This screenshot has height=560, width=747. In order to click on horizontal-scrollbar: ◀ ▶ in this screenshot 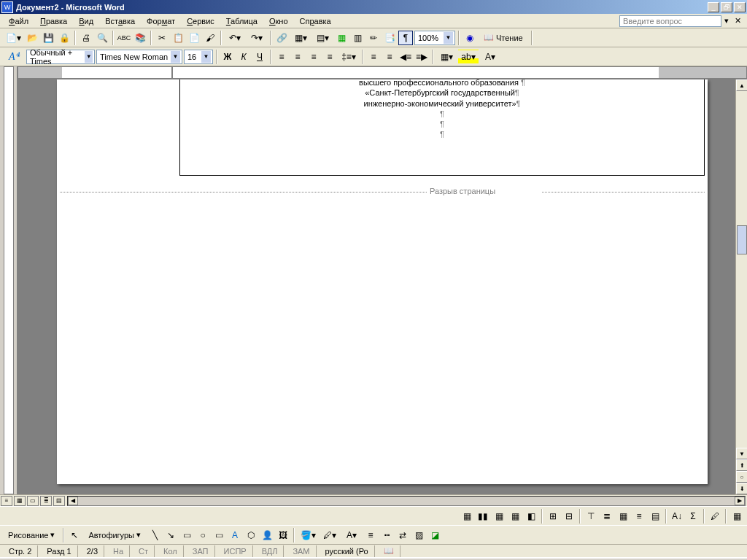, I will do `click(406, 501)`.